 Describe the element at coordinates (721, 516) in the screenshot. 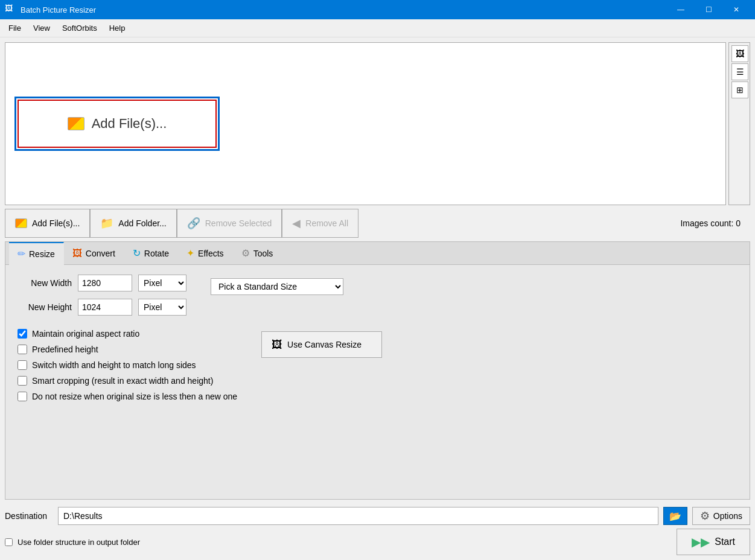

I see `options-button: ⚙ Options` at that location.